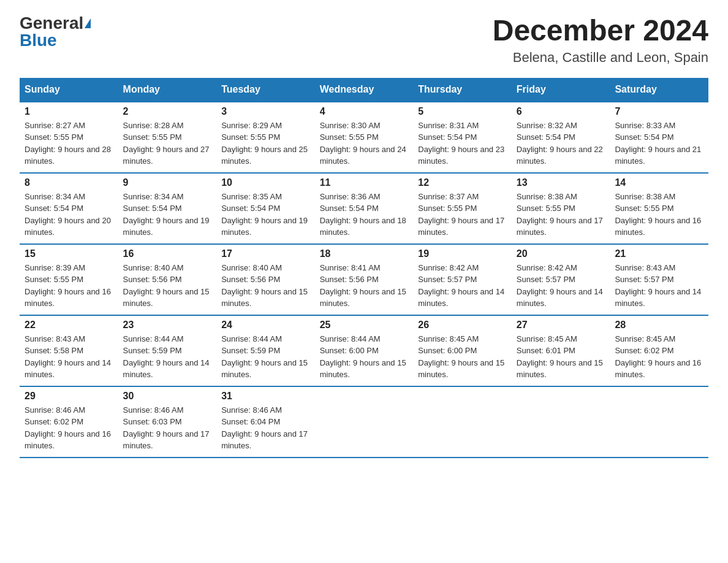 This screenshot has width=728, height=563. Describe the element at coordinates (658, 357) in the screenshot. I see `day-info: Sunrise: 8:45 AMSunset: 6:02 PMDaylight:…` at that location.